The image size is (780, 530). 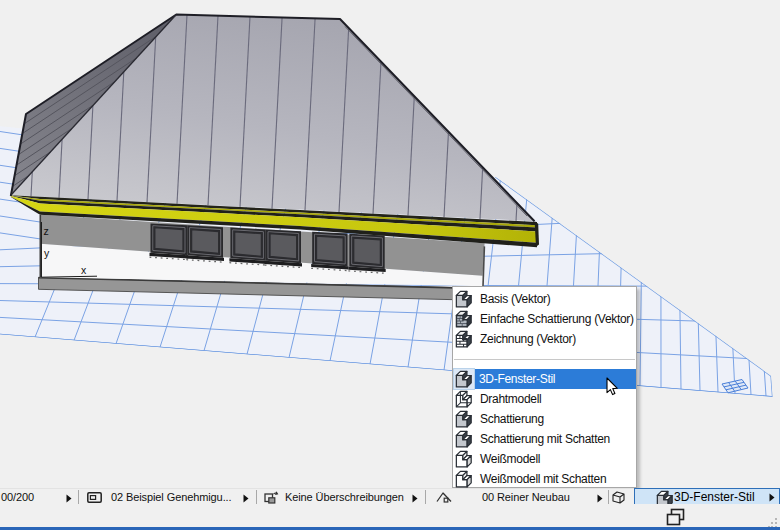 What do you see at coordinates (84, 270) in the screenshot?
I see `svg-text: x` at bounding box center [84, 270].